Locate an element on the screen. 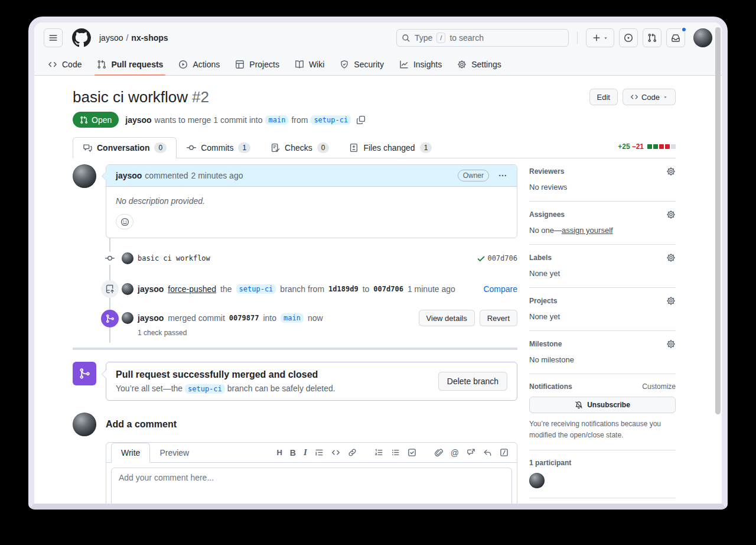  commit-sha: 007d706 is located at coordinates (502, 258).